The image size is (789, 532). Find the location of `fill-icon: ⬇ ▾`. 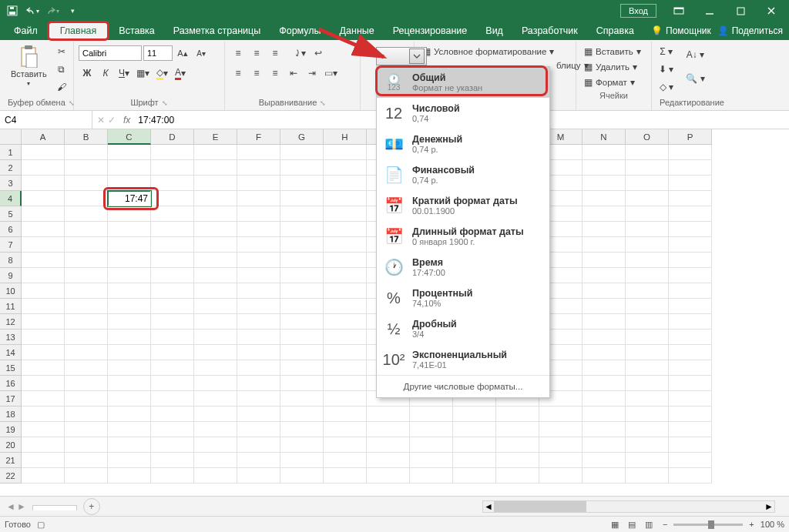

fill-icon: ⬇ ▾ is located at coordinates (666, 69).